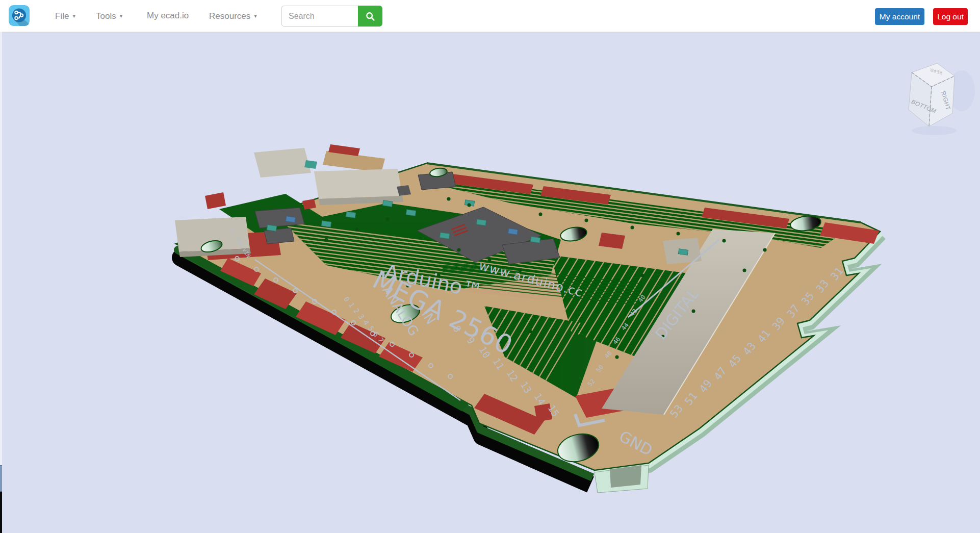 The height and width of the screenshot is (533, 980). I want to click on left-scrollbar-track, so click(1, 248).